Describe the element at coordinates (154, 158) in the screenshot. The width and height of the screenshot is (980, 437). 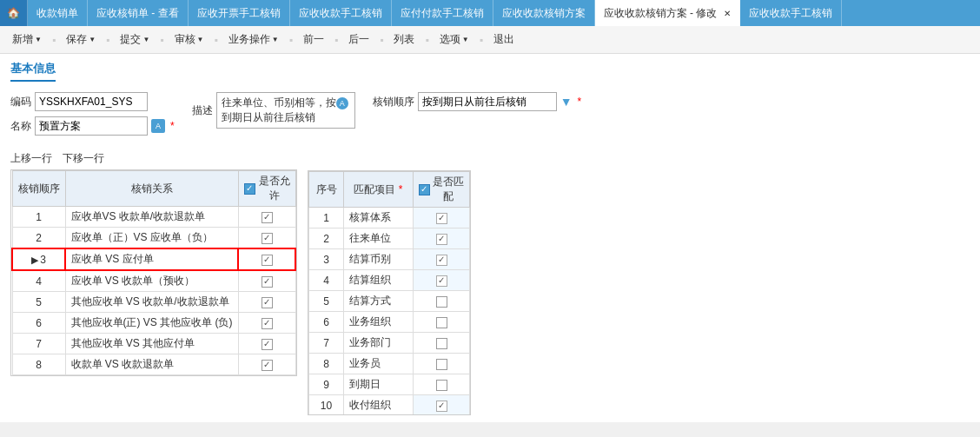
I see `action-row: 上移一行 下移一行` at that location.